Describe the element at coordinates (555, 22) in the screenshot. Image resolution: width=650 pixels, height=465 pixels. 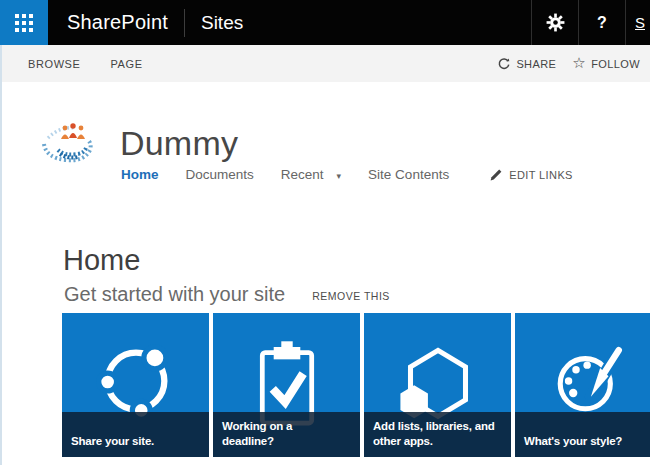
I see `settings-button` at that location.